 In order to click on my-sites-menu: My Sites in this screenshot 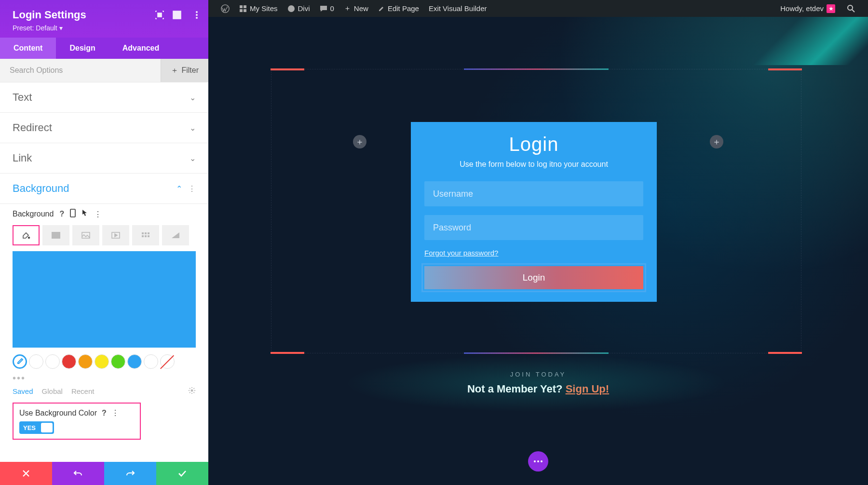, I will do `click(258, 9)`.